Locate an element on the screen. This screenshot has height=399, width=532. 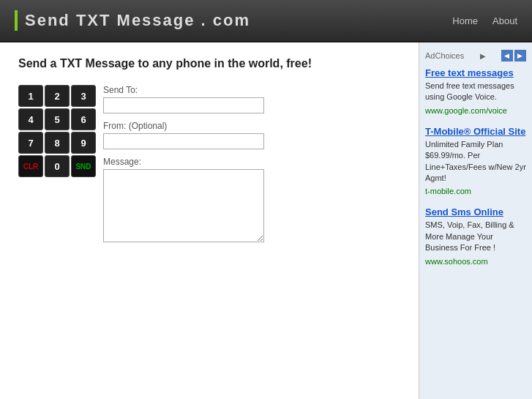
key-2: 2 is located at coordinates (57, 96).